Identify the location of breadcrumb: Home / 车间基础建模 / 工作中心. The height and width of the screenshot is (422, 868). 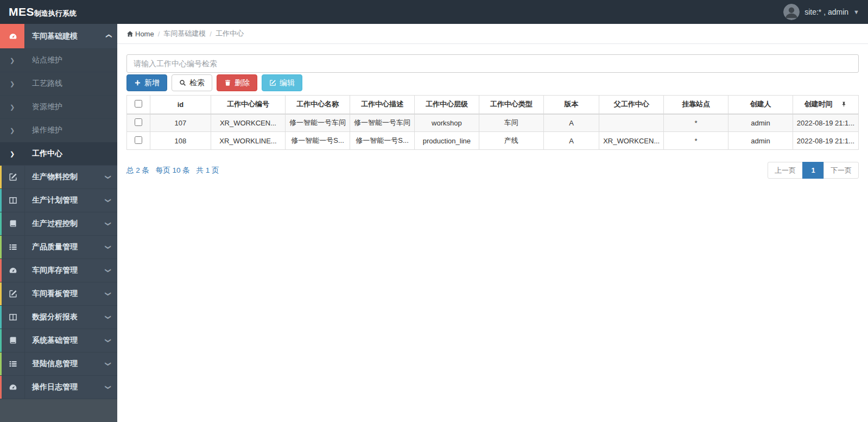
(493, 34).